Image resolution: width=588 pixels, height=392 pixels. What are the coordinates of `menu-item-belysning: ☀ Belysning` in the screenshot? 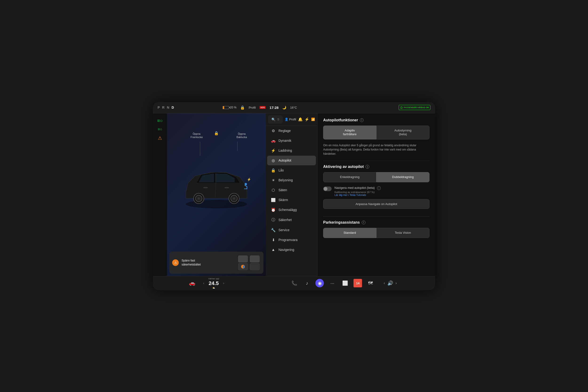 It's located at (292, 180).